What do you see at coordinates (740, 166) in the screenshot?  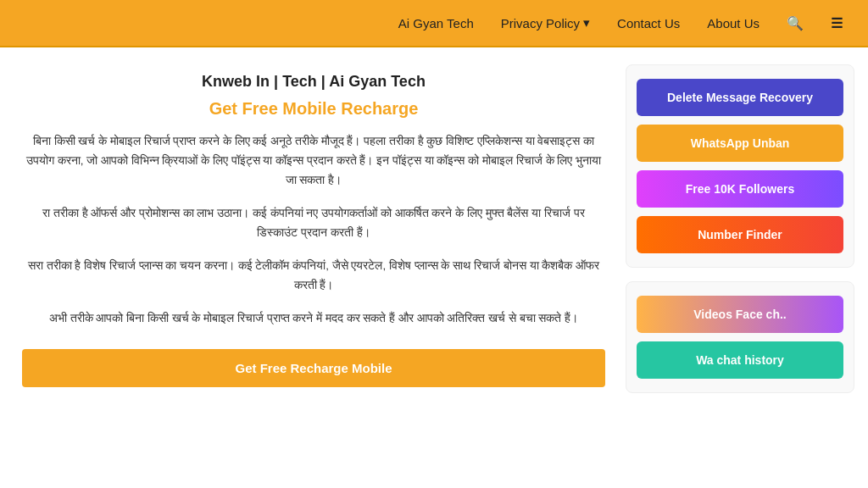 I see `sidebar-card-1: Delete Message Recovery WhatsApp Unban F…` at bounding box center [740, 166].